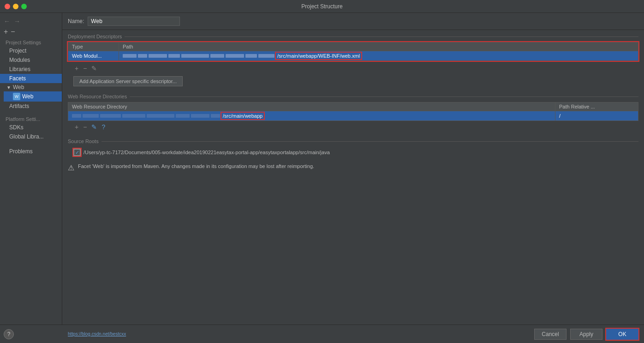  I want to click on nav-forward: →, so click(17, 21).